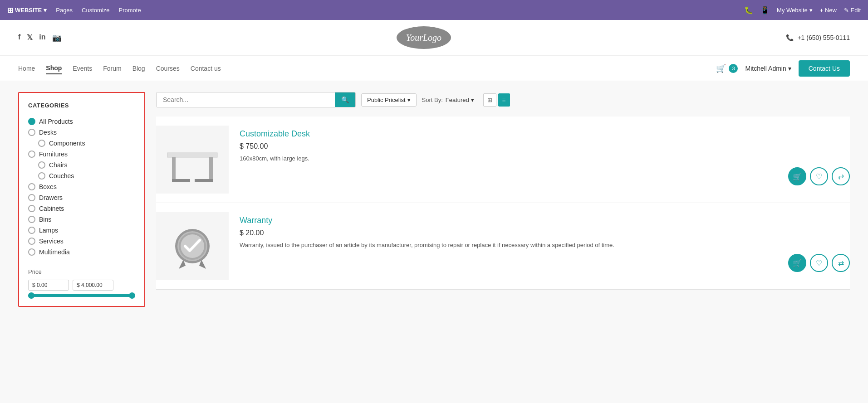 The height and width of the screenshot is (403, 868). What do you see at coordinates (82, 230) in the screenshot?
I see `category-lamps: Lamps` at bounding box center [82, 230].